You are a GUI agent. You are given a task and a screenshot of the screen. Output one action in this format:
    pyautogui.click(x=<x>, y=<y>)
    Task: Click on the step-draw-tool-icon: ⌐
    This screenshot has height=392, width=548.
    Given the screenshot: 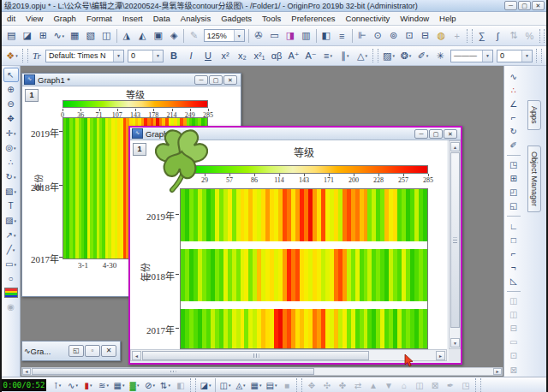 What is the action you would take?
    pyautogui.click(x=514, y=117)
    